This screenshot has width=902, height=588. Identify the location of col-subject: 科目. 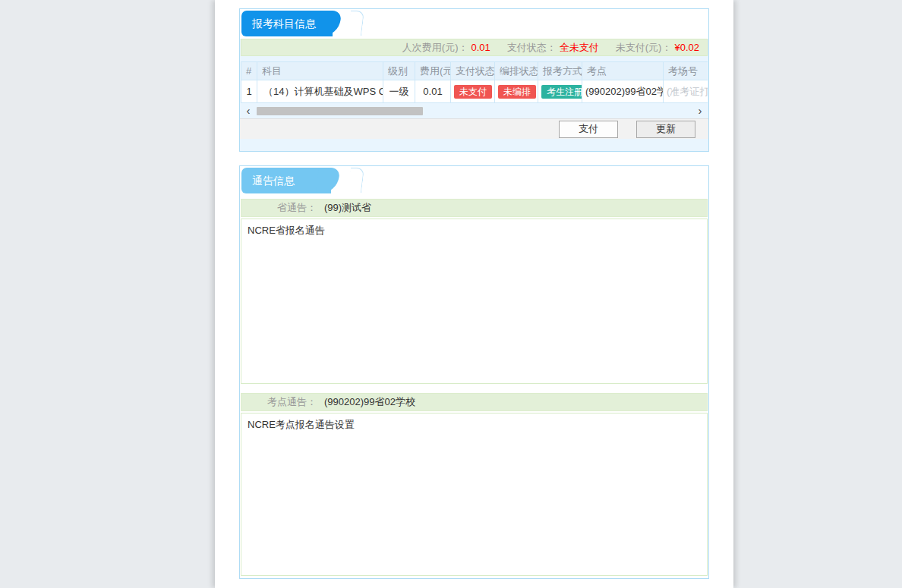
(320, 71).